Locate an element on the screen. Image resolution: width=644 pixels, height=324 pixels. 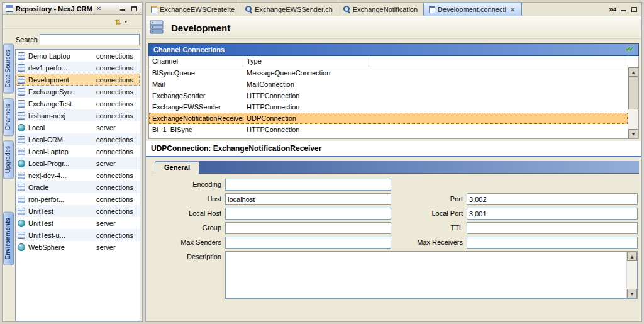
max-senders-field is located at coordinates (308, 243).